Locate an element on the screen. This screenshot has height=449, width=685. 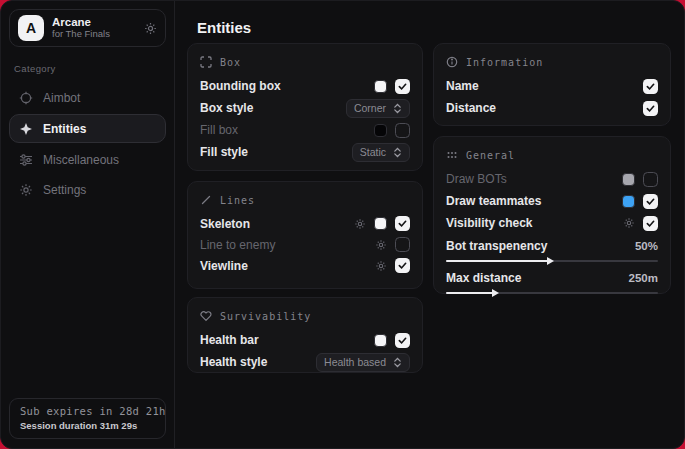
app-logo: A is located at coordinates (31, 28).